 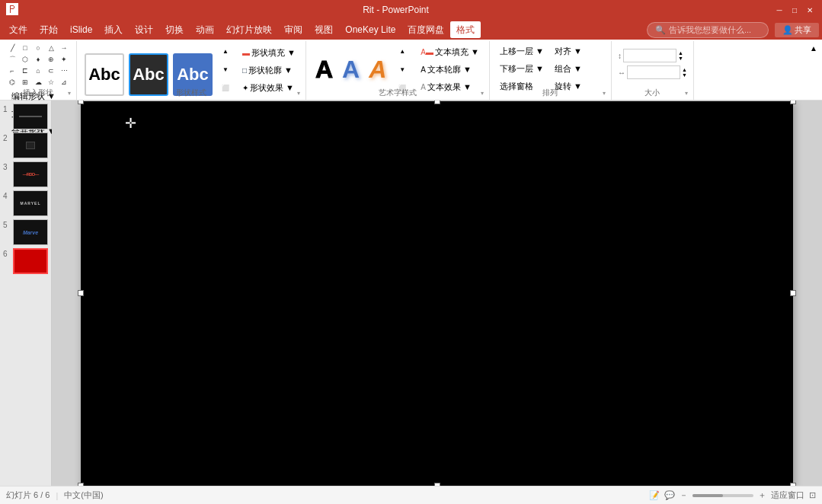 I want to click on shape-8: ⊏, so click(x=25, y=71).